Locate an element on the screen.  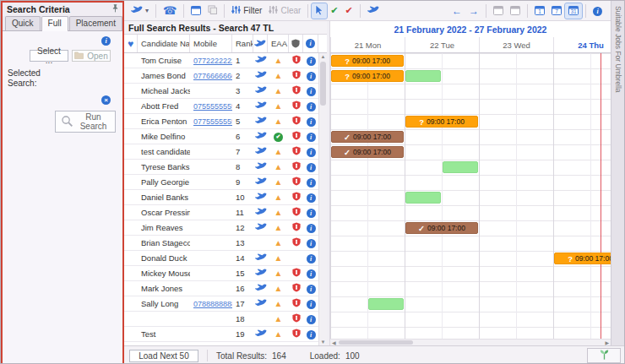
filter-button: Filter is located at coordinates (247, 10).